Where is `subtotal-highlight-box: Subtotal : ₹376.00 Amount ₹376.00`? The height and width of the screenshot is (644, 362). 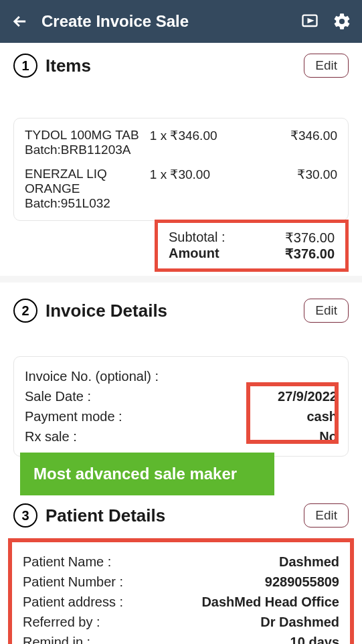
subtotal-highlight-box: Subtotal : ₹376.00 Amount ₹376.00 is located at coordinates (252, 246).